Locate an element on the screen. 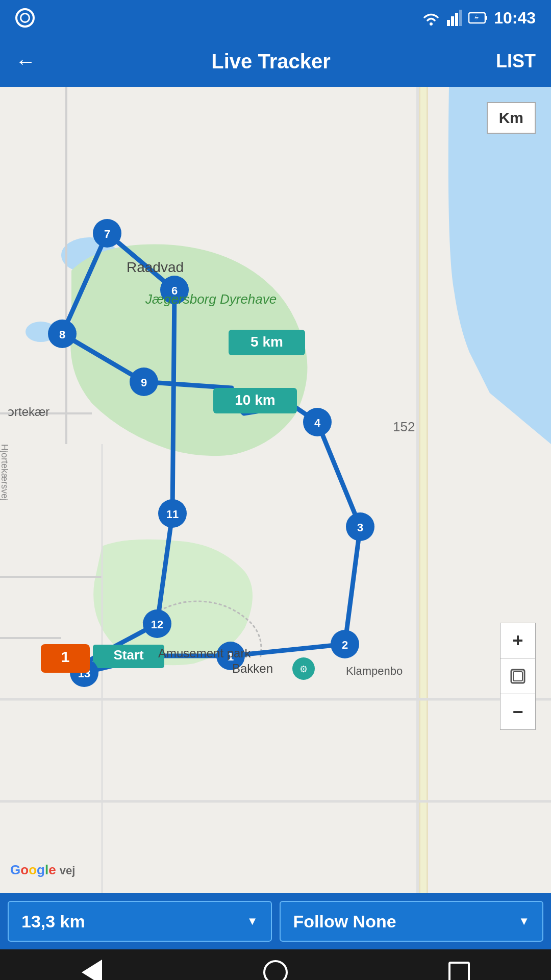 Image resolution: width=551 pixels, height=980 pixels. svg-text: 152 is located at coordinates (404, 427).